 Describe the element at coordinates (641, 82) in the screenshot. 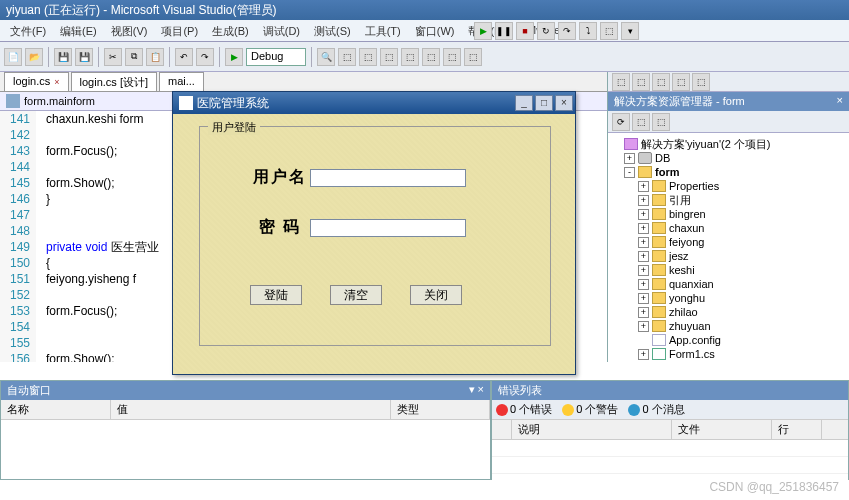

I see `se-i2-icon: ⬚` at that location.